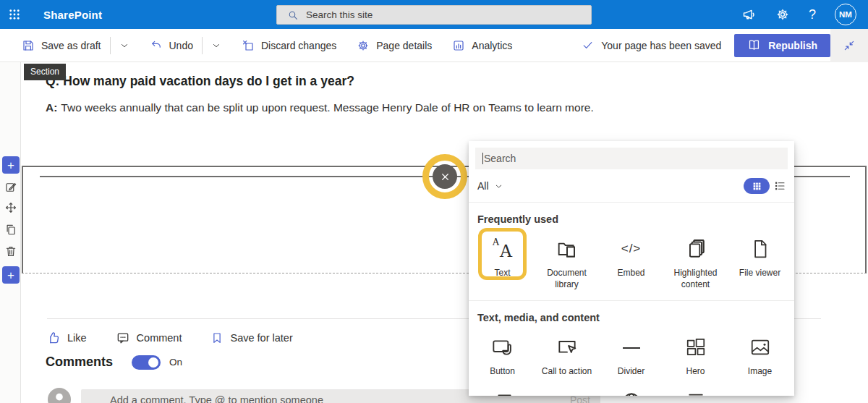 The image size is (868, 403). I want to click on file-viewer-icon, so click(760, 249).